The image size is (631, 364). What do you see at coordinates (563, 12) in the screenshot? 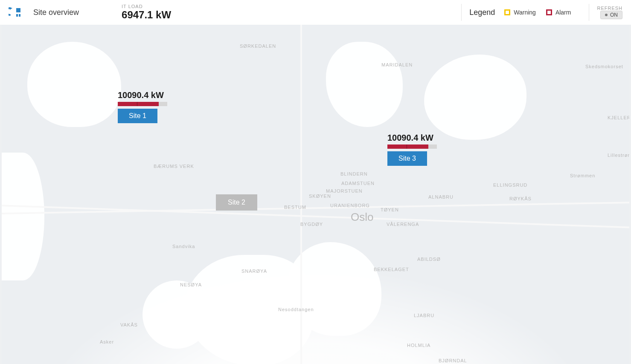
I see `legend-alarm-label: Alarm` at bounding box center [563, 12].